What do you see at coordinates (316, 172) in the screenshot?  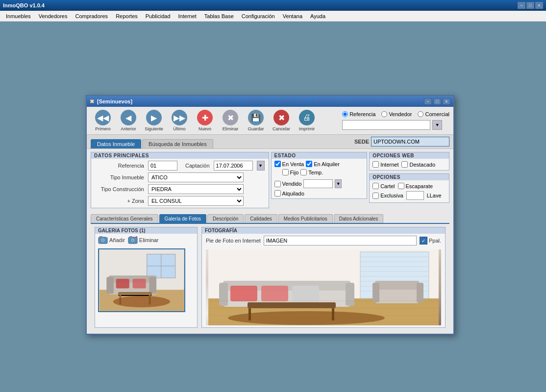 I see `temp-label: Temp.` at bounding box center [316, 172].